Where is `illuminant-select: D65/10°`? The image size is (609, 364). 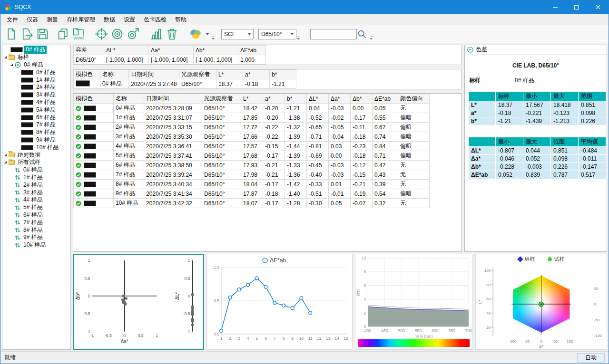 illuminant-select: D65/10° is located at coordinates (277, 34).